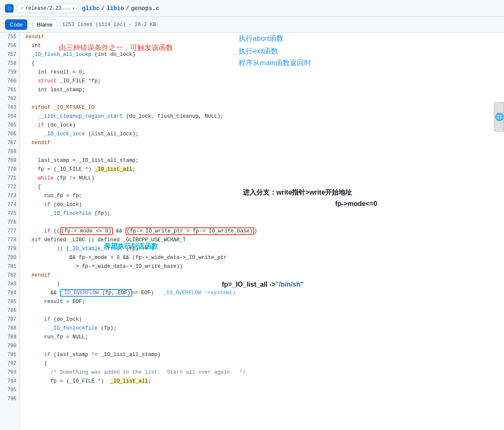  I want to click on breadcrumb-libio: libio, so click(115, 8).